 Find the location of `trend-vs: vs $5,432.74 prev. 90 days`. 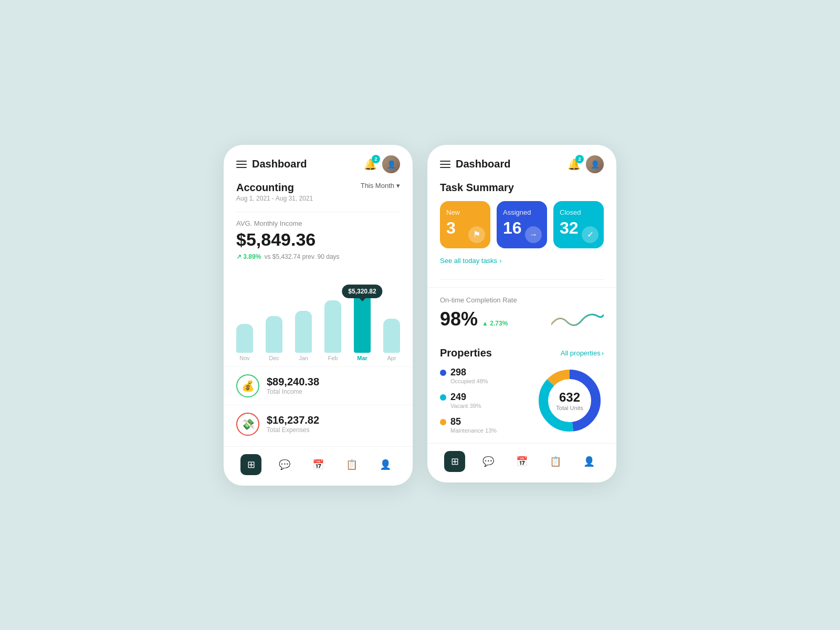

trend-vs: vs $5,432.74 prev. 90 days is located at coordinates (301, 257).